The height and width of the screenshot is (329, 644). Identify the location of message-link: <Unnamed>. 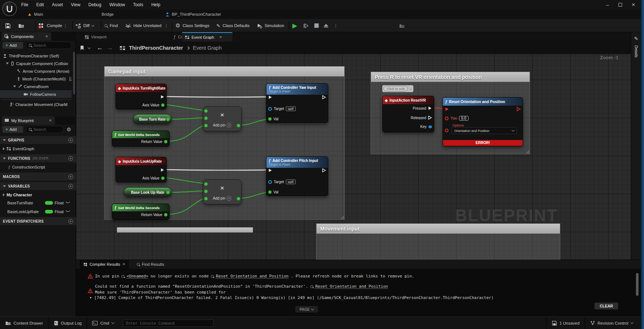
(137, 276).